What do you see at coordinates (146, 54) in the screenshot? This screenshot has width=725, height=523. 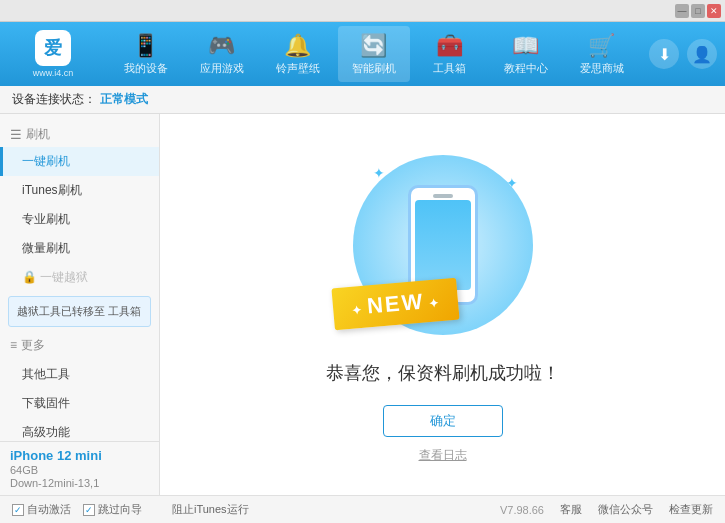 I see `nav-item-my-device: 📱 我的设备` at bounding box center [146, 54].